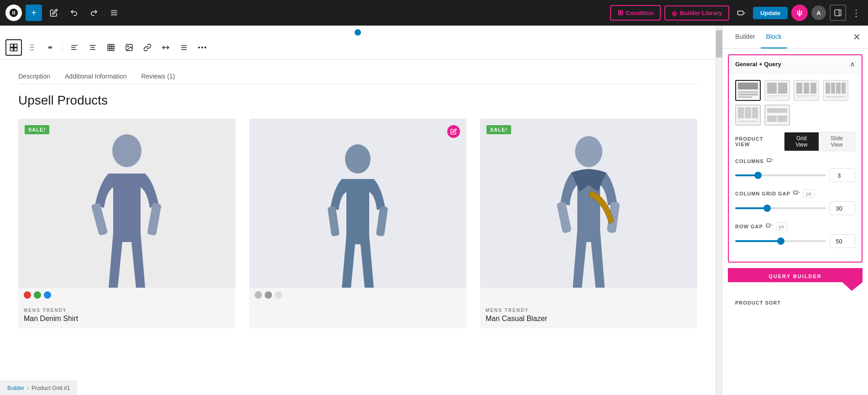 The width and height of the screenshot is (868, 395). What do you see at coordinates (741, 13) in the screenshot?
I see `responsive-icon` at bounding box center [741, 13].